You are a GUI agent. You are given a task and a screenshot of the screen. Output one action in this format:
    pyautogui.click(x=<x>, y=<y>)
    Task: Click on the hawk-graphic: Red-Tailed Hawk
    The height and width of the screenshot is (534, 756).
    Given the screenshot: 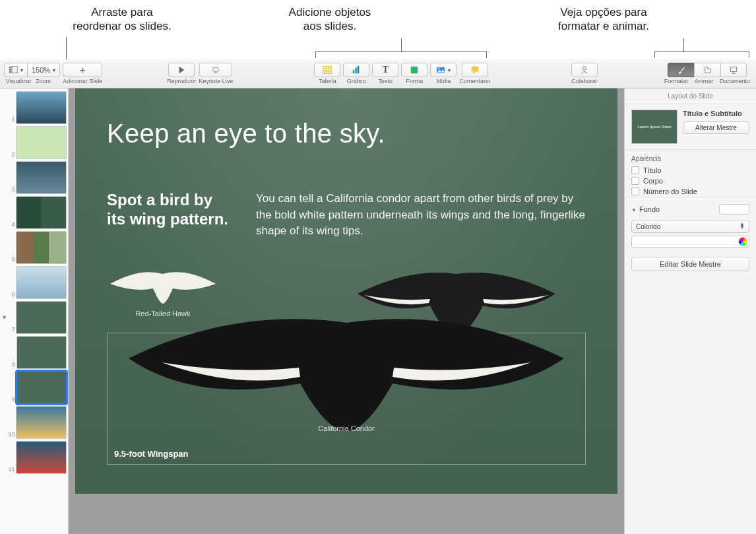 What is the action you would take?
    pyautogui.click(x=163, y=292)
    